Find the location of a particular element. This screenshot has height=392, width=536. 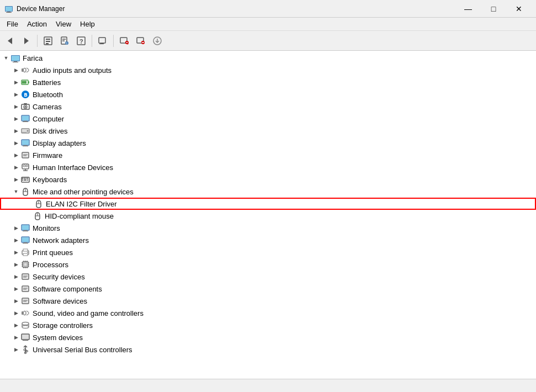

tree-item-software-comp: Software components is located at coordinates (268, 289).